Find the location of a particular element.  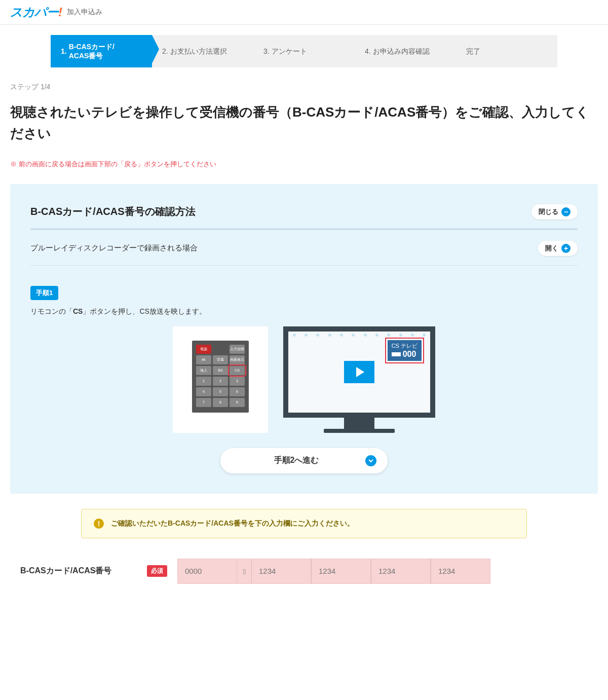

logo: スカパー! is located at coordinates (36, 12).